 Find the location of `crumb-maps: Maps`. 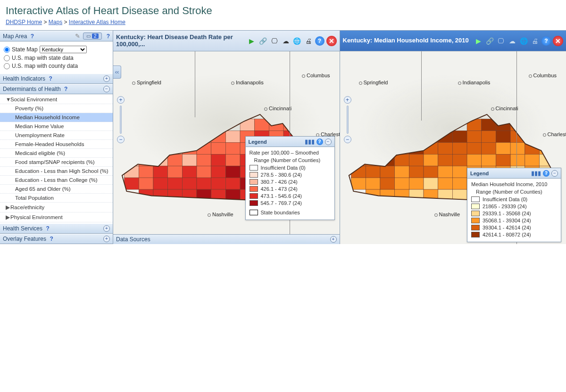

crumb-maps: Maps is located at coordinates (56, 22).